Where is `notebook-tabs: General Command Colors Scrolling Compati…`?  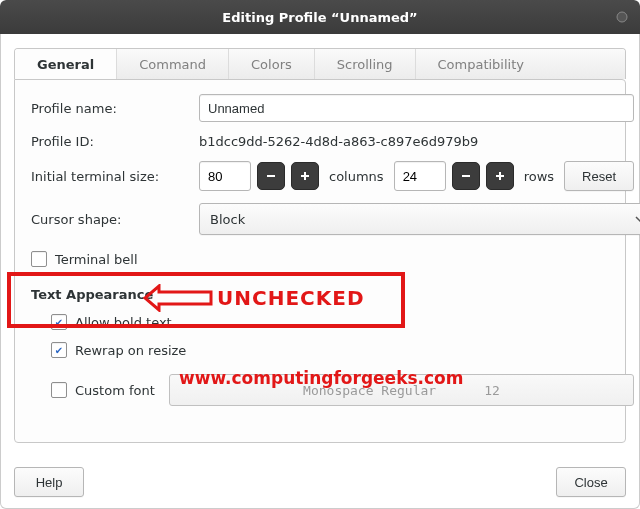
notebook-tabs: General Command Colors Scrolling Compati… is located at coordinates (320, 64).